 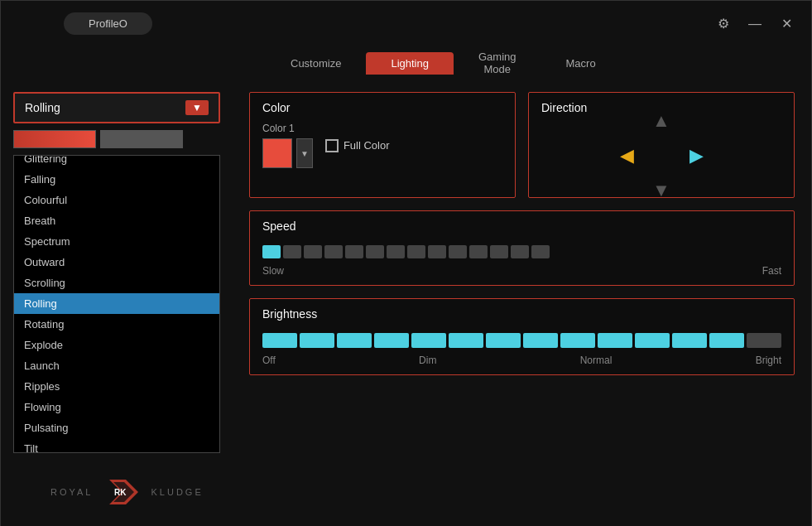 What do you see at coordinates (117, 325) in the screenshot?
I see `effect-item: Rotating` at bounding box center [117, 325].